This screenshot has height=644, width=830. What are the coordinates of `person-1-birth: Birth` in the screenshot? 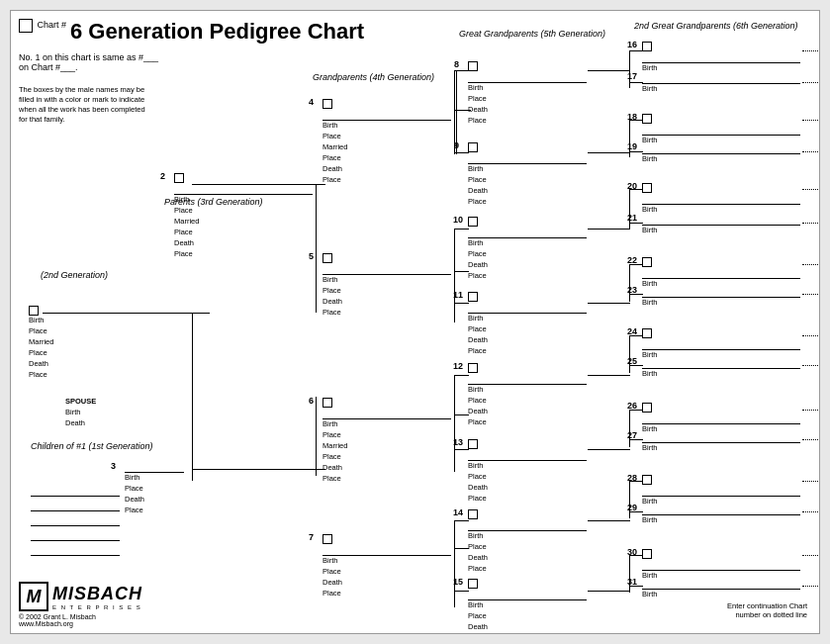 It's located at (115, 321).